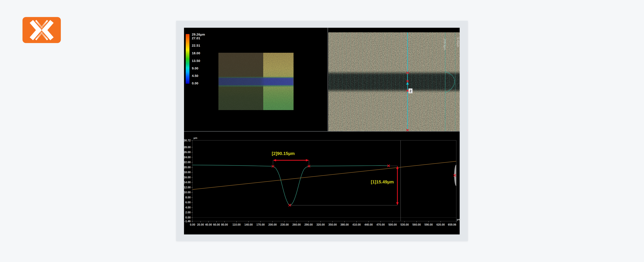 This screenshot has height=262, width=644. What do you see at coordinates (356, 225) in the screenshot?
I see `x-tick-label: 410.00` at bounding box center [356, 225].